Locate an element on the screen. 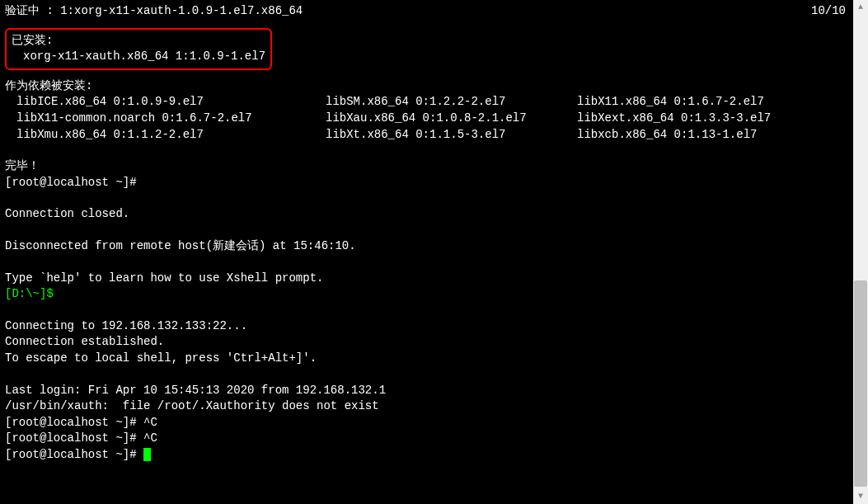  dep-row: libXmu.x86_64 0:1.1.2-2.el7 libXt.x86_64… is located at coordinates (425, 135).